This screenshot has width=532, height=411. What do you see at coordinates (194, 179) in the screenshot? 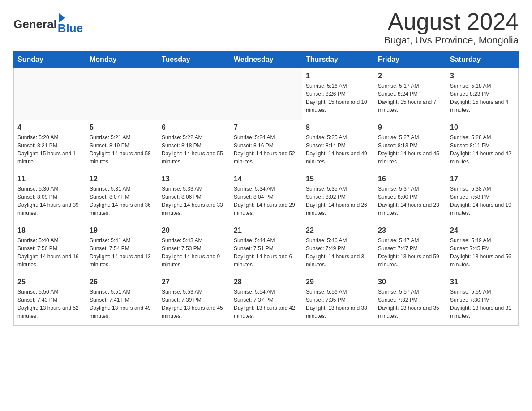
I see `day-number: 13` at bounding box center [194, 179].